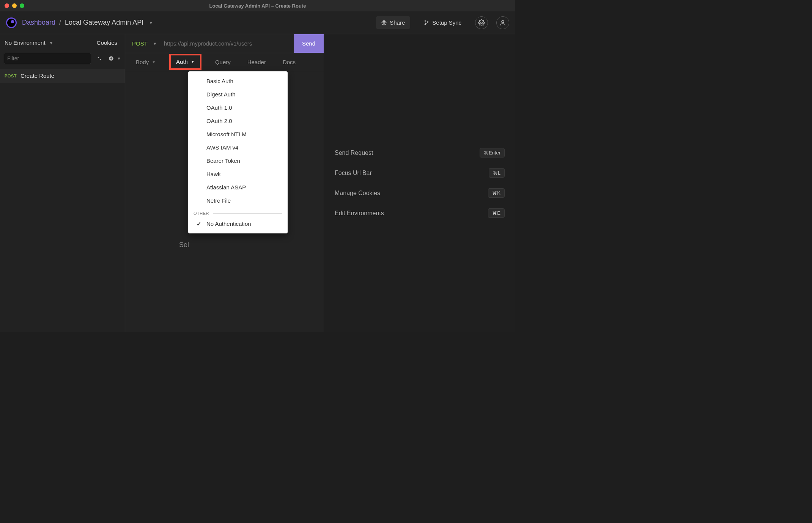  I want to click on auth-option-oauth1: OAuth 1.0, so click(238, 108).